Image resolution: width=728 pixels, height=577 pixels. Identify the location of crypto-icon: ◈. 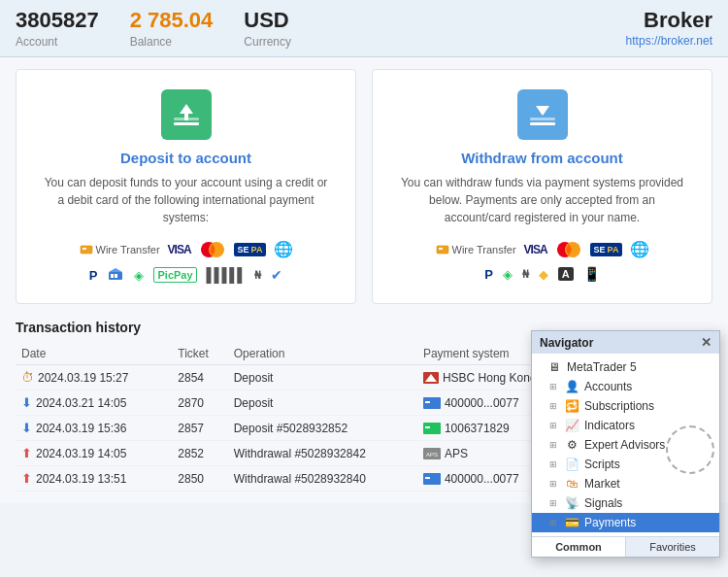
(139, 276).